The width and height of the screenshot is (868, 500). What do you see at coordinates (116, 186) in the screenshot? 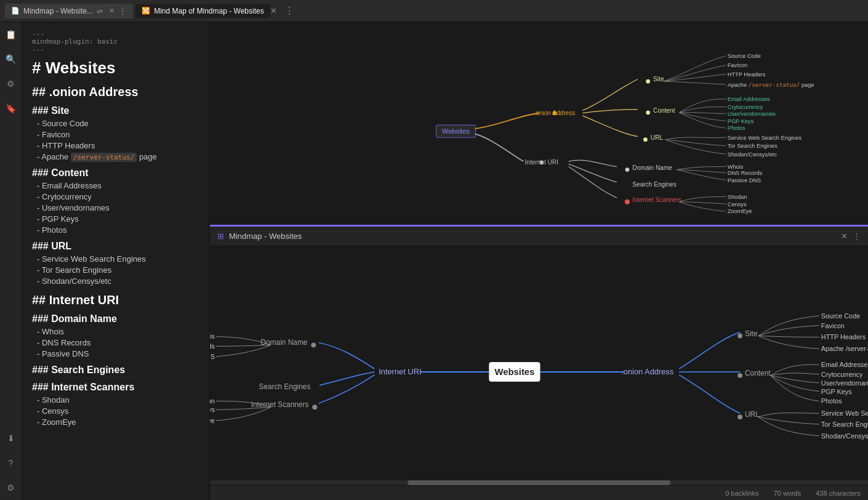
I see `item-email: - Email Addresses` at bounding box center [116, 186].